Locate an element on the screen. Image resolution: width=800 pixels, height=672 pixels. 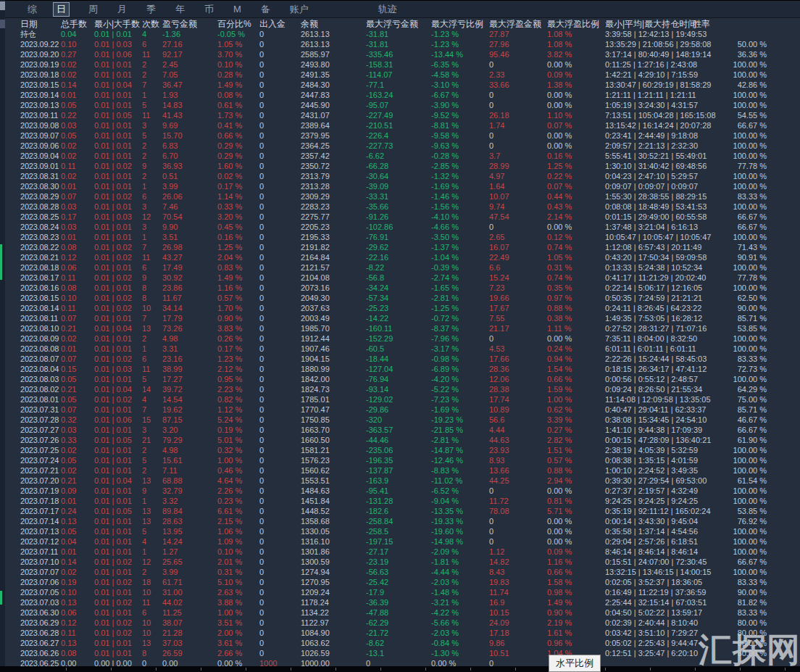
table-row: 2023.09.150.140.01 | 0.04736.471.49 %024… is located at coordinates (403, 85).